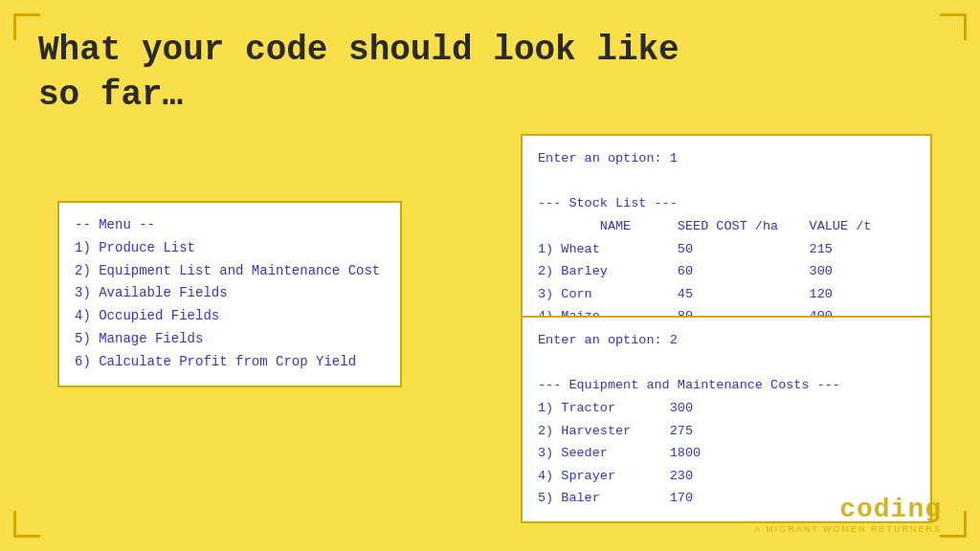 This screenshot has width=980, height=551. I want to click on corner-decoration-tr, so click(953, 27).